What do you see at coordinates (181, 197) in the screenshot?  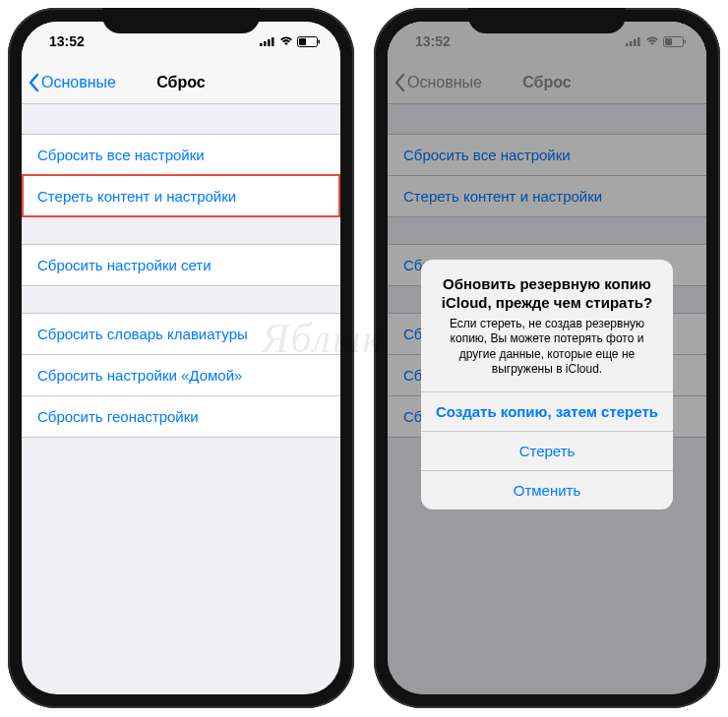 I see `erase-content-row: Стереть контент и настройки` at bounding box center [181, 197].